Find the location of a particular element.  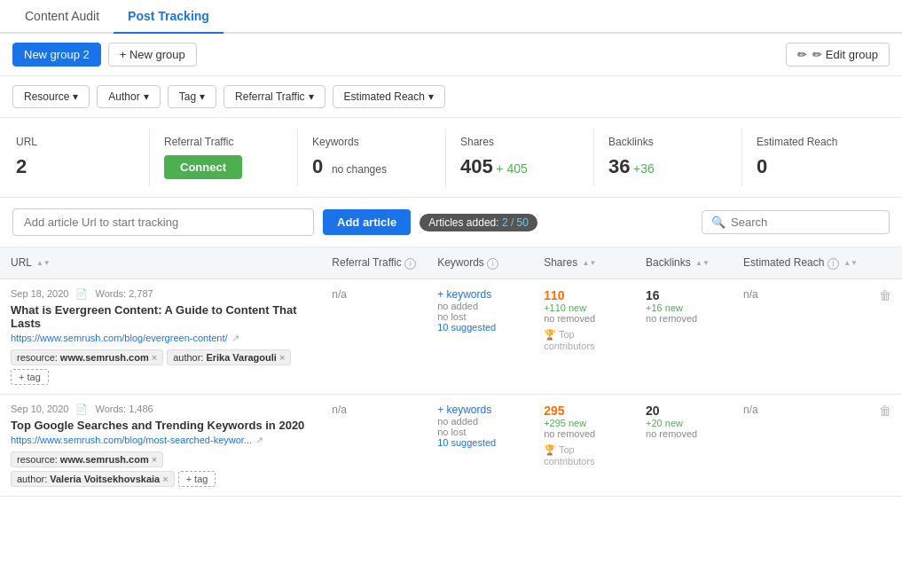

shares-value: 110 is located at coordinates (584, 295).